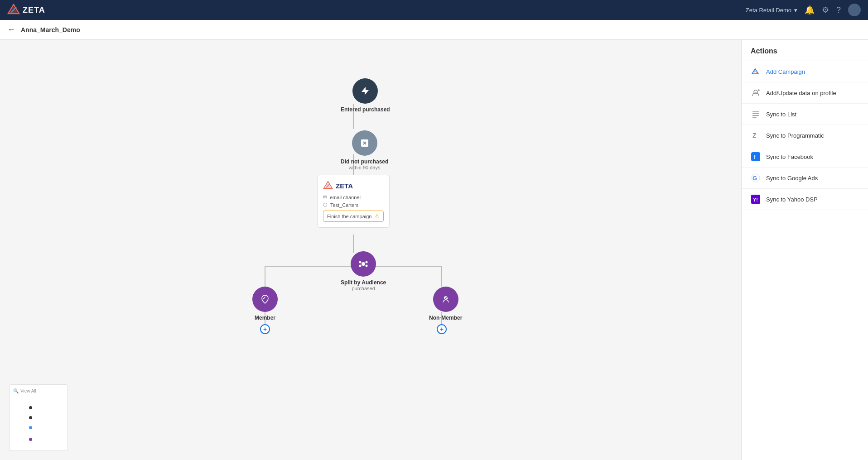 The image size is (868, 460). What do you see at coordinates (756, 135) in the screenshot?
I see `sync-to-programmatic-icon: Z` at bounding box center [756, 135].